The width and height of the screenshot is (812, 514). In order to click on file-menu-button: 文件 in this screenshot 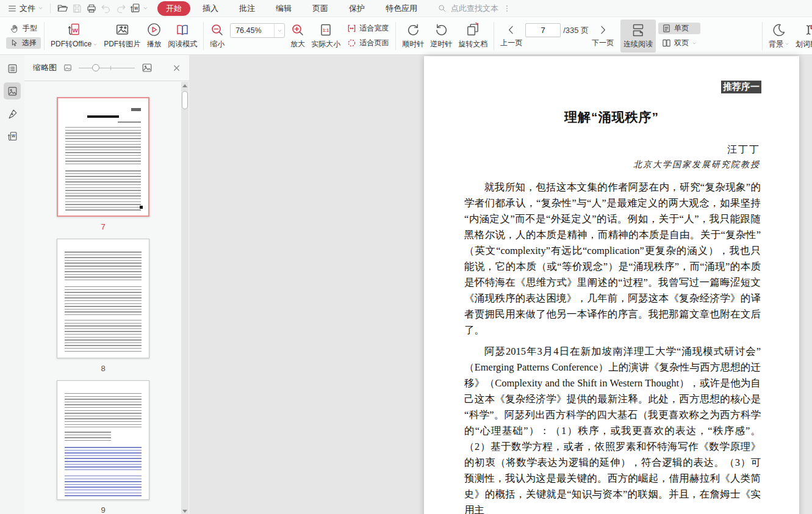, I will do `click(26, 9)`.